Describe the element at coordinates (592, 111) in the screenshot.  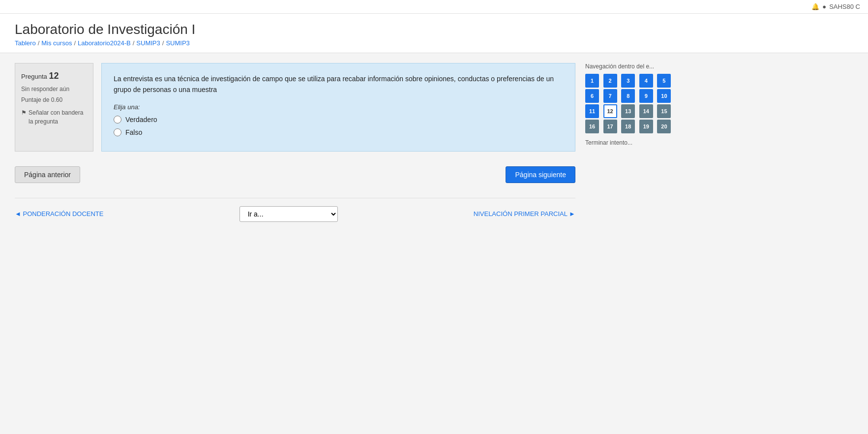
I see `nav-cell-11: 11` at that location.